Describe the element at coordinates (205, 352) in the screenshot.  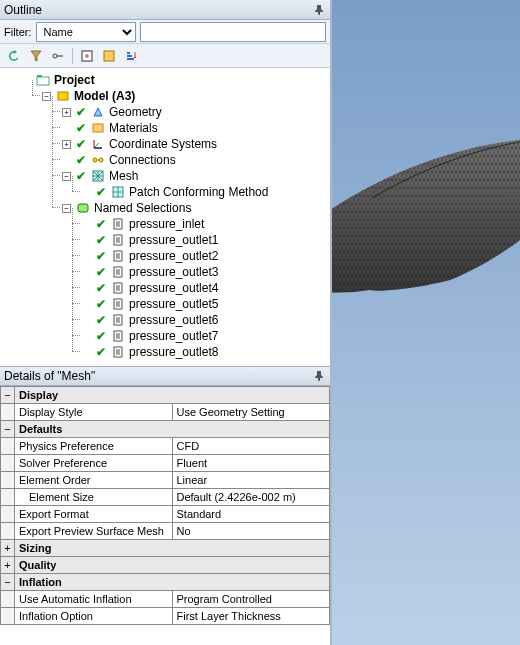
I see `tree-named-selection-item: ✔pressure_outlet8` at that location.